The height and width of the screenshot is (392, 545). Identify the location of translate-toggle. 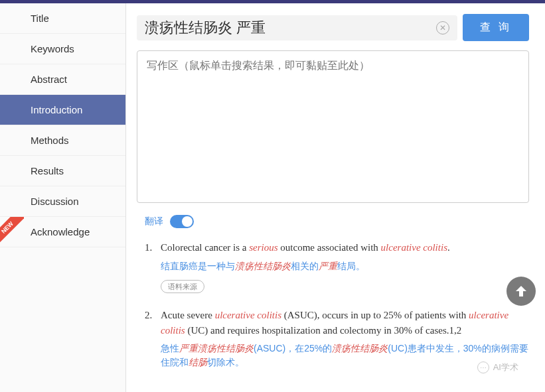
(182, 222).